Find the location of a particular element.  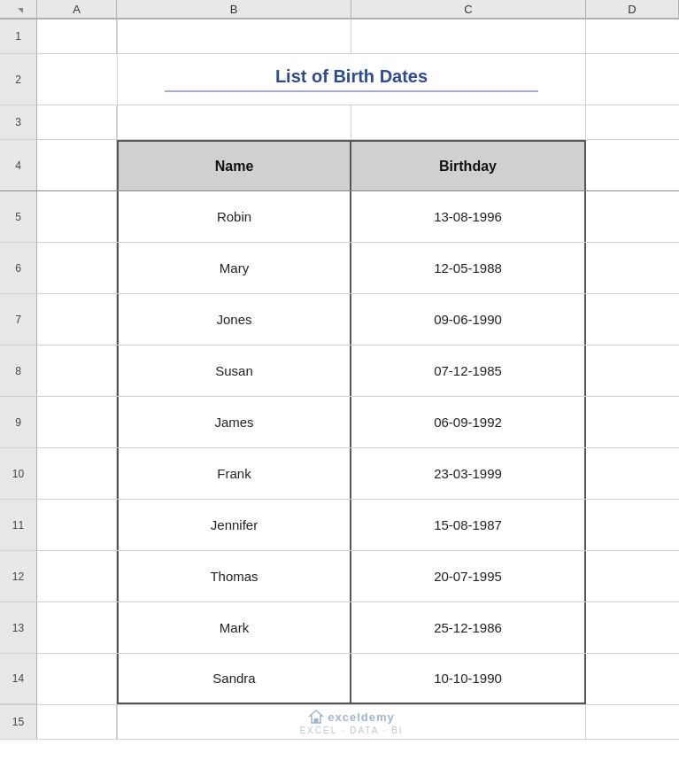

cell-3c is located at coordinates (469, 122).